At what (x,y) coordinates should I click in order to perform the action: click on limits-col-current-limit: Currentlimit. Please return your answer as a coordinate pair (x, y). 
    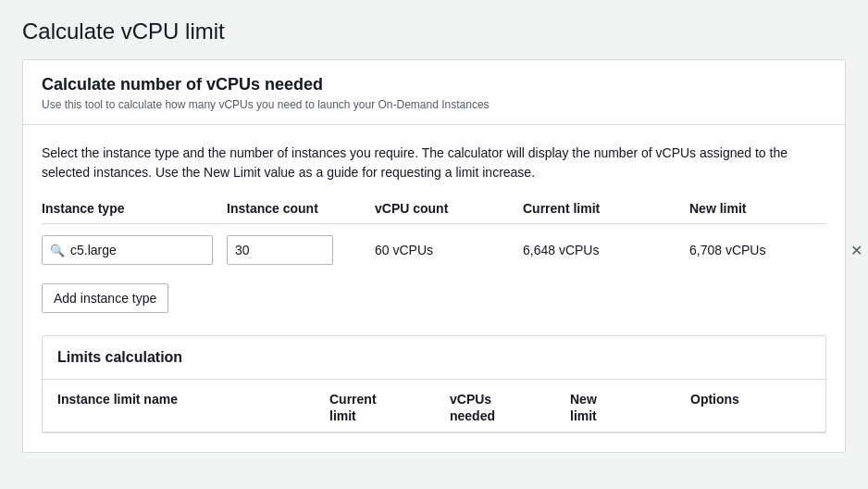
    Looking at the image, I should click on (390, 408).